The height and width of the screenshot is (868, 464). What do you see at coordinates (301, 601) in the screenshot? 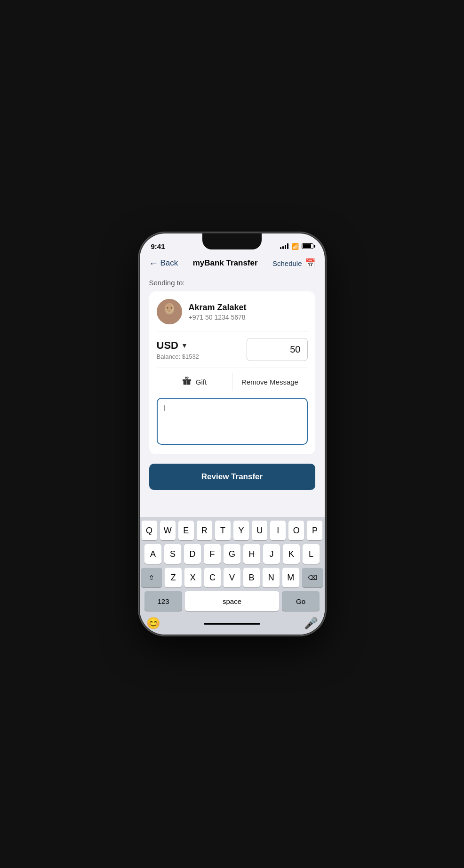
I see `go-key: Go` at bounding box center [301, 601].